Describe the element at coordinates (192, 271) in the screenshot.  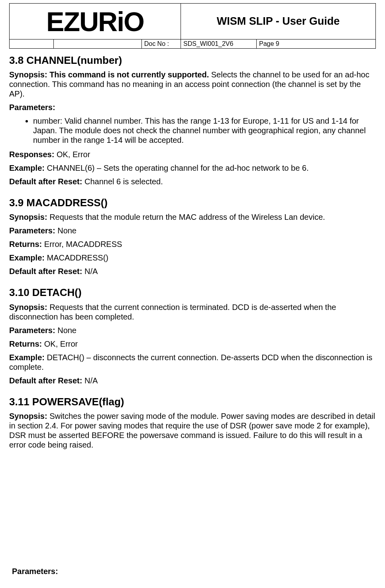
I see `reset-3-9: Default after Reset: N/A` at that location.